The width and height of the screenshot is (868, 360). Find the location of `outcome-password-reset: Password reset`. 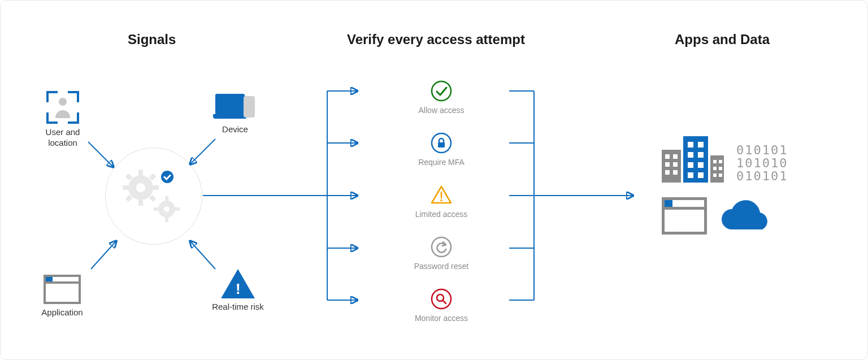

outcome-password-reset: Password reset is located at coordinates (441, 253).